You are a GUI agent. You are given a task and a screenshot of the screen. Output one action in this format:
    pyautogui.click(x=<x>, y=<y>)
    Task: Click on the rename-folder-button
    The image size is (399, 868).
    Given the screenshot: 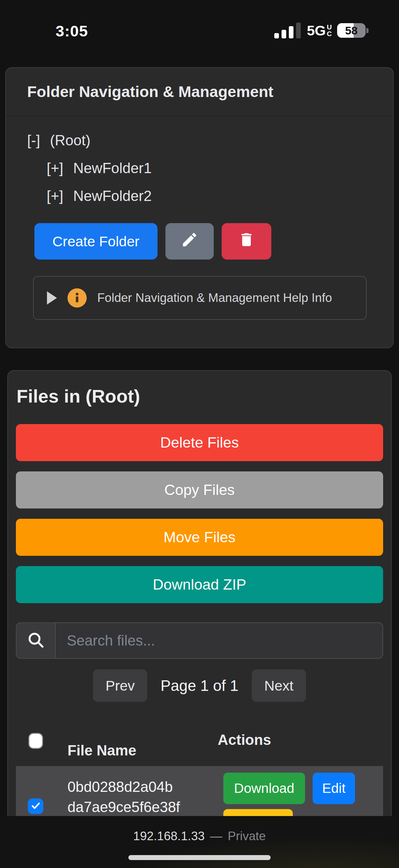 What is the action you would take?
    pyautogui.click(x=190, y=241)
    